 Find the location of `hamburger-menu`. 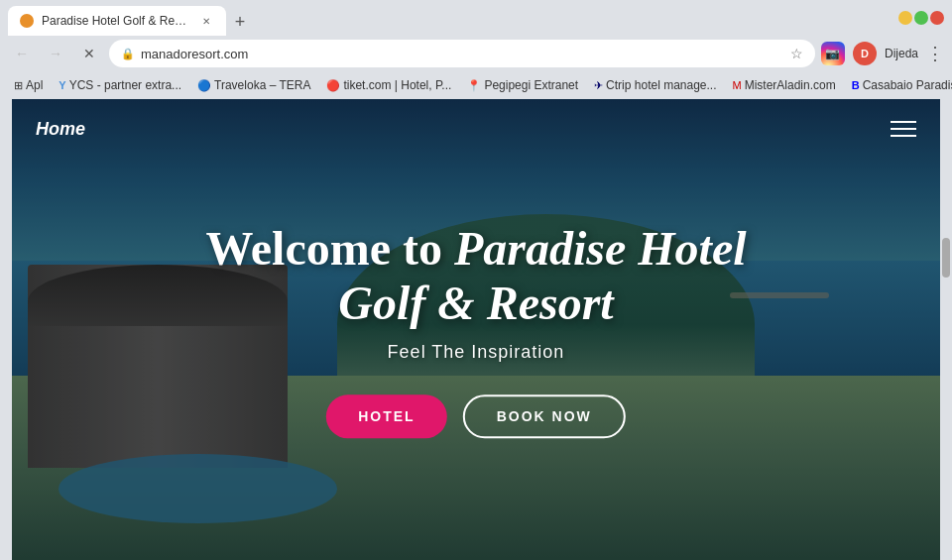

hamburger-menu is located at coordinates (903, 129).